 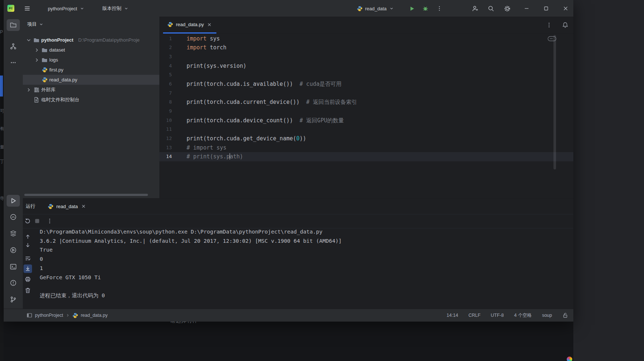 I want to click on breadcrumb-project: pythonProject, so click(x=49, y=315).